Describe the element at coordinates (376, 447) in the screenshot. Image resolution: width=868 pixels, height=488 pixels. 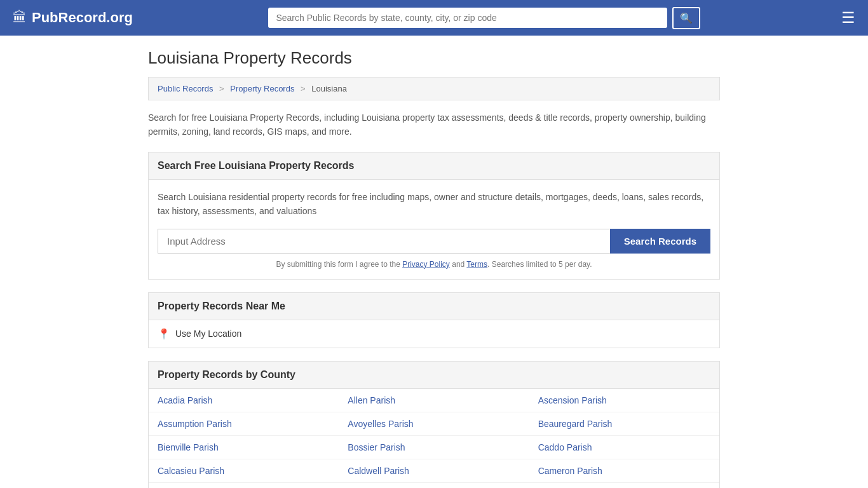
I see `county-link: Bossier Parish` at that location.